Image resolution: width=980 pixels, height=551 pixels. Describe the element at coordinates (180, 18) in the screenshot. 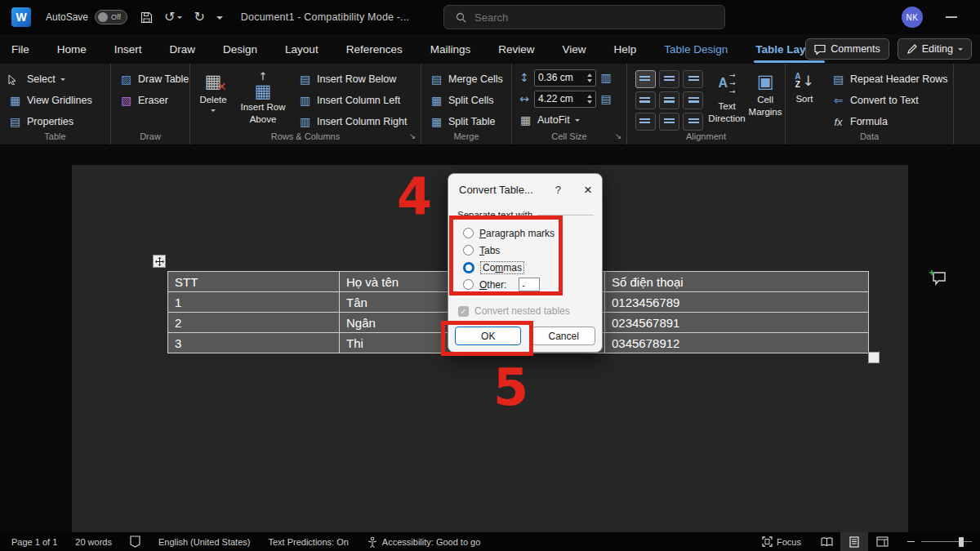

I see `undo-dropdown-icon` at that location.